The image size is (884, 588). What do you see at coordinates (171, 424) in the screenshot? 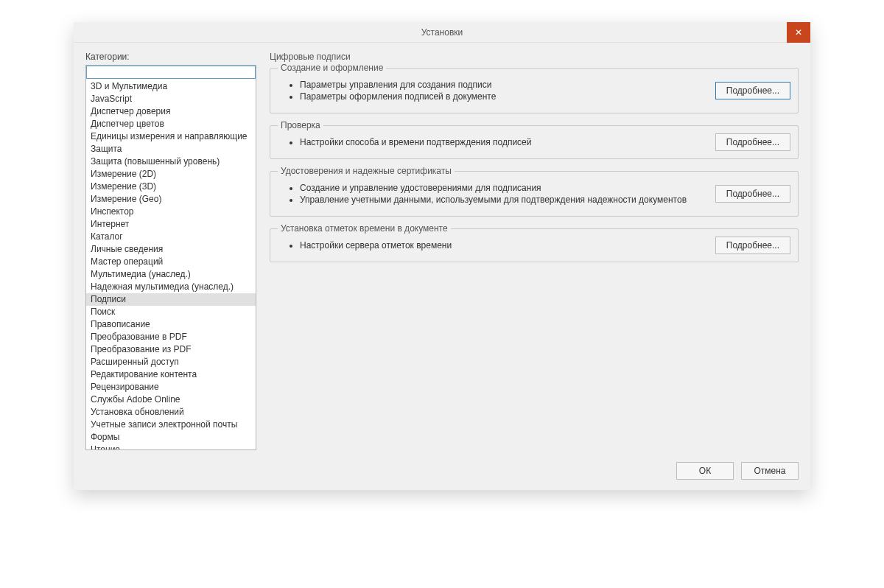
I see `category-item: Учетные записи электронной почты` at bounding box center [171, 424].